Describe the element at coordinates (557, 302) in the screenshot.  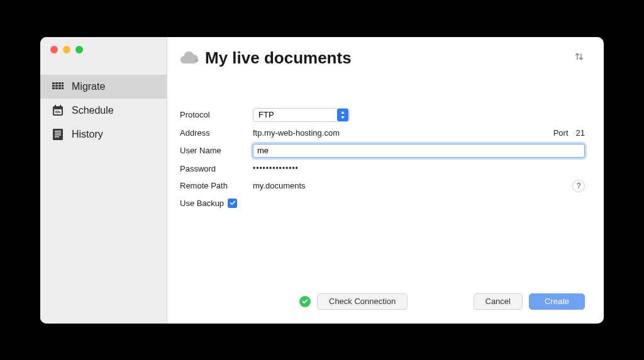
I see `create-button: Create` at that location.